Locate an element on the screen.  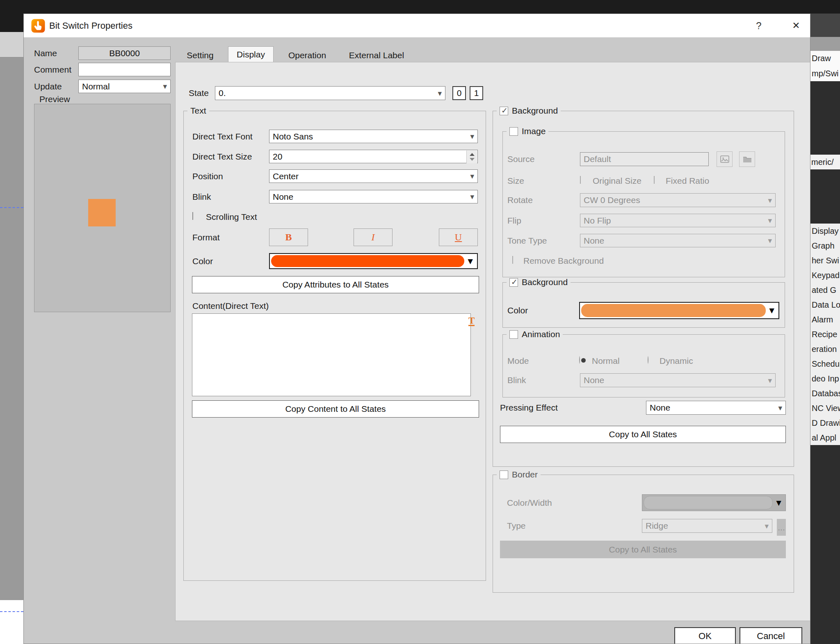
toolbox-tab-lamp-switch: mp/Swi is located at coordinates (825, 74).